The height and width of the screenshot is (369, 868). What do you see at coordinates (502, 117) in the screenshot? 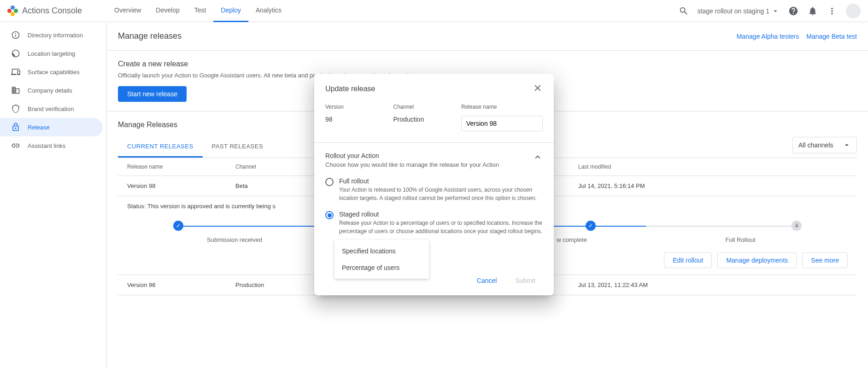
I see `modal-col-release-name: Release name` at bounding box center [502, 117].